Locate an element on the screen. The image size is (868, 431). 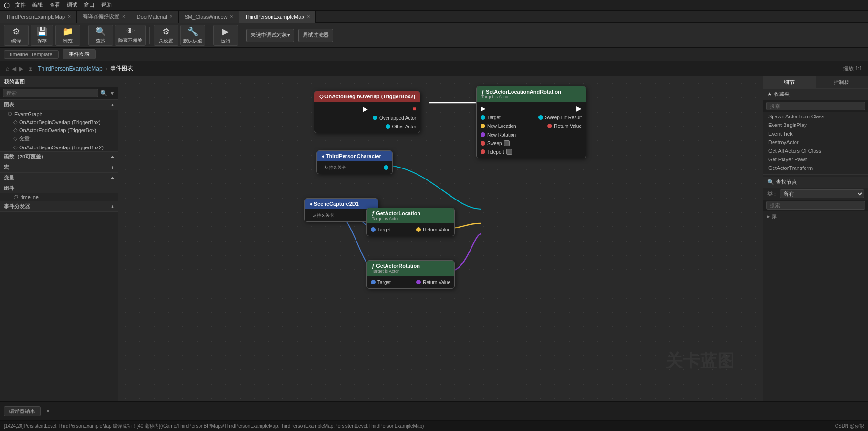
settings-button: ⚙ 关设置 is located at coordinates (166, 35).